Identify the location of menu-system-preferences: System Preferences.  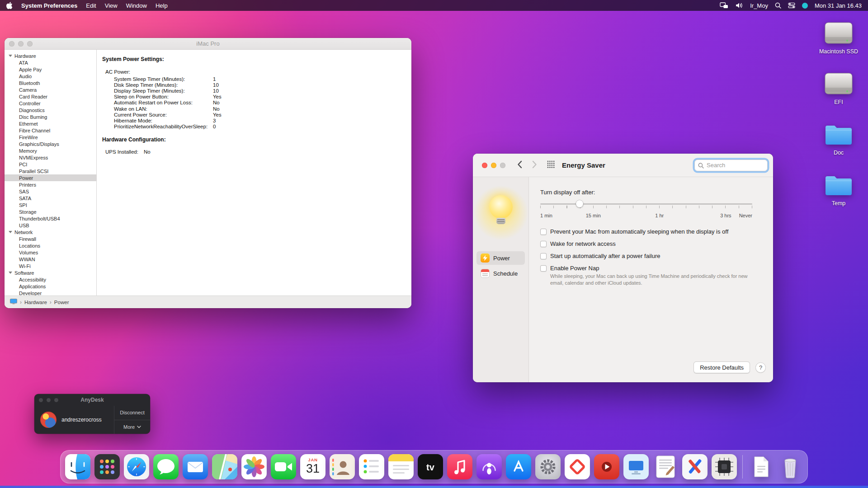
(49, 5).